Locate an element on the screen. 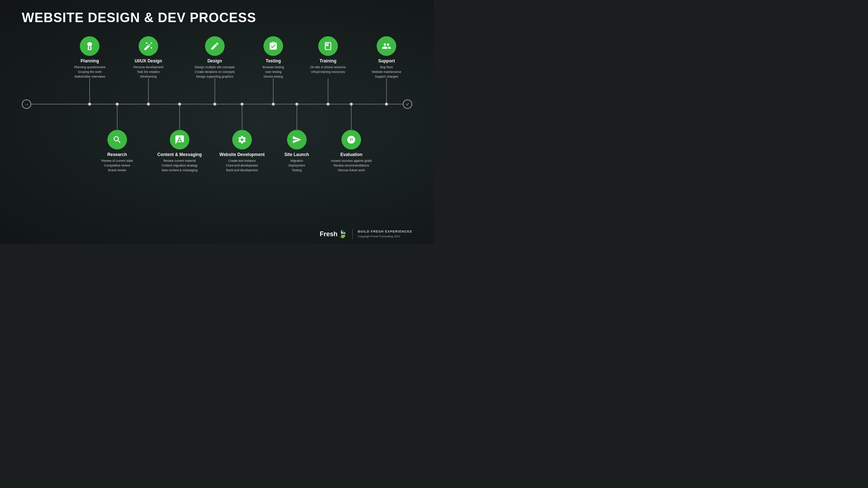 Image resolution: width=868 pixels, height=488 pixels. design-items: Design multiple site concepts Create ite… is located at coordinates (215, 72).